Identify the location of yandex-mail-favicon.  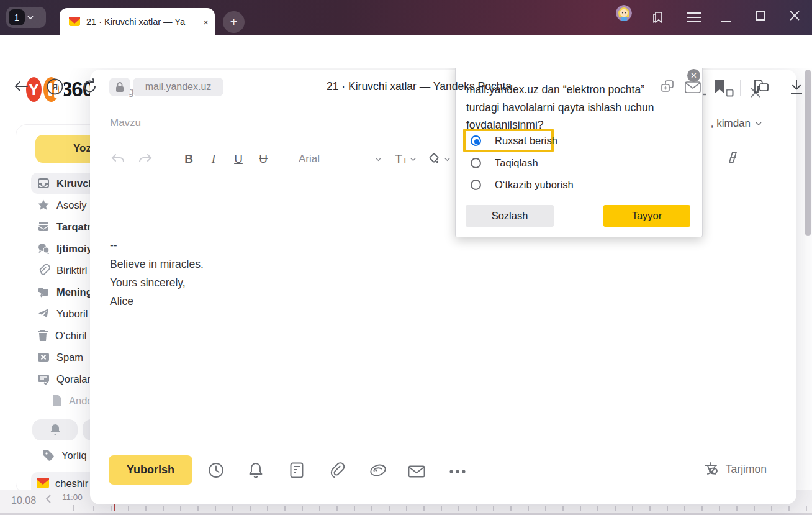
(74, 22).